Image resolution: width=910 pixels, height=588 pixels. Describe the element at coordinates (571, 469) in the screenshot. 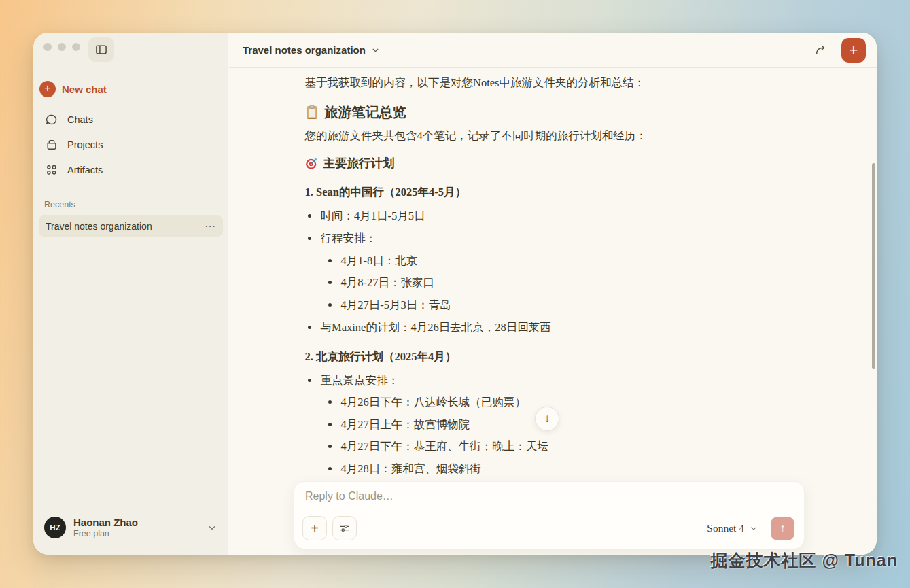

I see `list-item: 4月28日：雍和宫、烟袋斜街` at that location.